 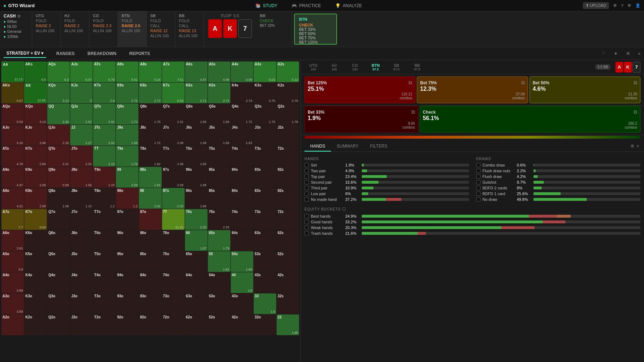 What do you see at coordinates (410, 83) in the screenshot?
I see `bet125-expand: ⧉` at bounding box center [410, 83].